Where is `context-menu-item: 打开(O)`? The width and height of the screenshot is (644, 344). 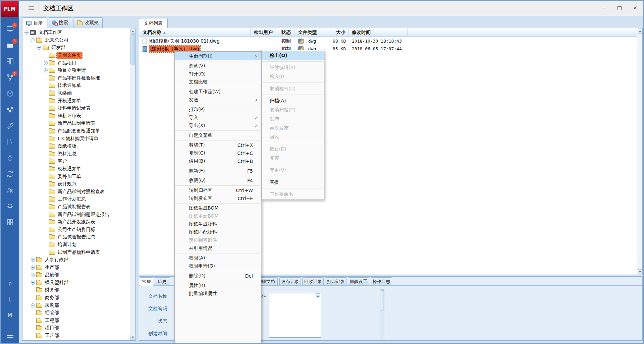 context-menu-item: 打开(O) is located at coordinates (218, 74).